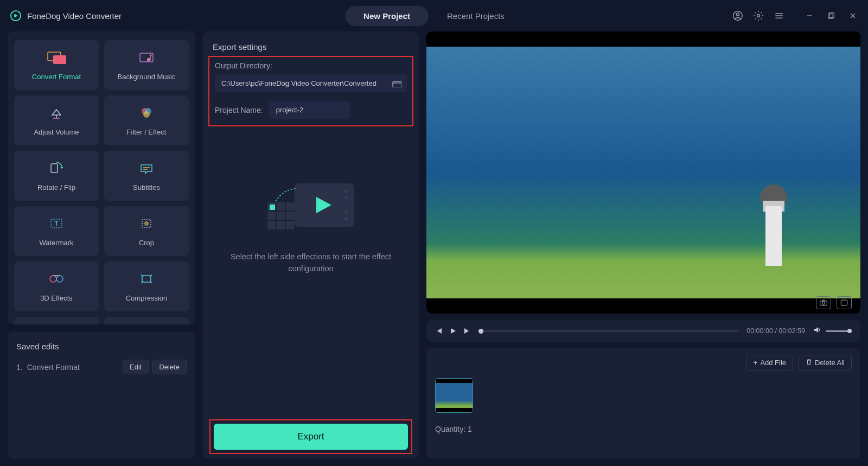 This screenshot has height=466, width=868. Describe the element at coordinates (146, 58) in the screenshot. I see `background-music-icon` at that location.